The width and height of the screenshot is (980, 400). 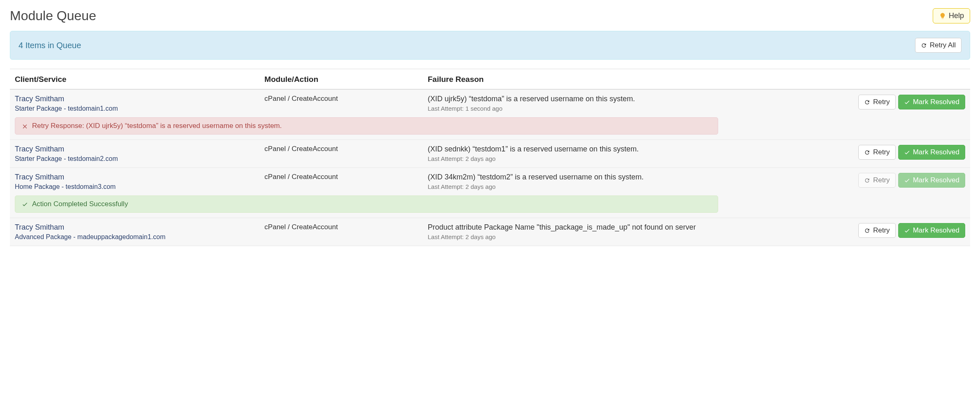 I want to click on message-text: Action Completed Successfully, so click(x=80, y=204).